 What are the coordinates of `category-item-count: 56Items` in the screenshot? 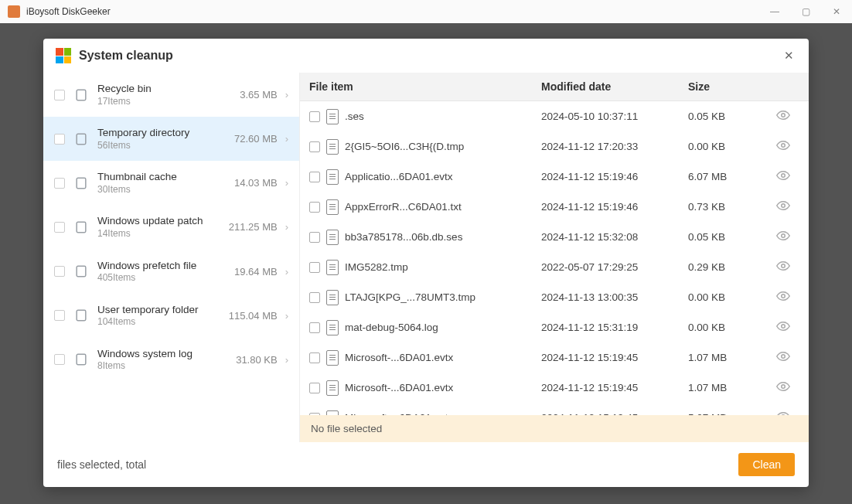 It's located at (165, 146).